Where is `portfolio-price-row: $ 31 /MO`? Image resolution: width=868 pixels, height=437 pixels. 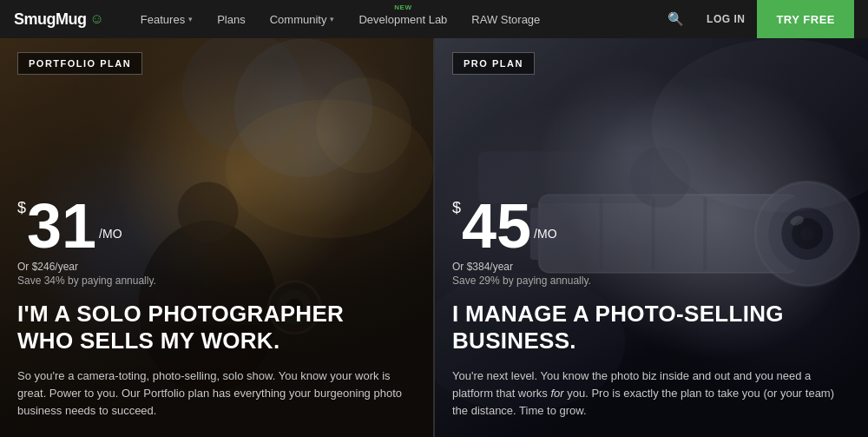 portfolio-price-row: $ 31 /MO is located at coordinates (217, 226).